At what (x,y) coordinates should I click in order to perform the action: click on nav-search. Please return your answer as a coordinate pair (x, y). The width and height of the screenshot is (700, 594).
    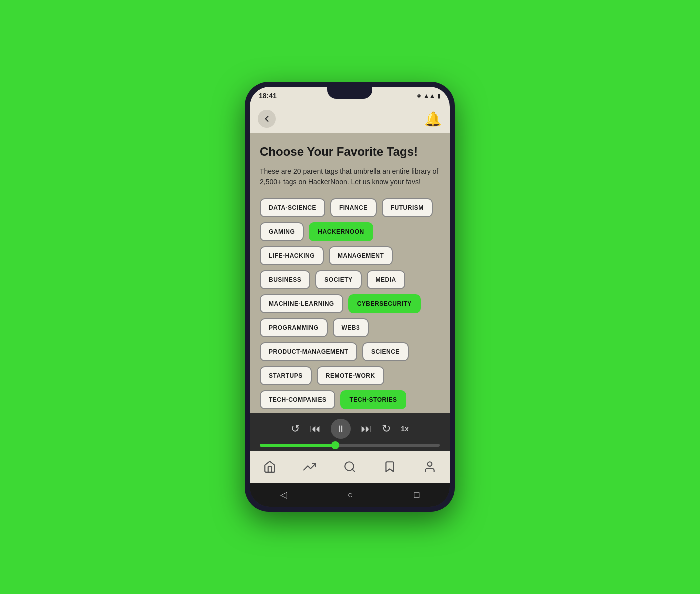
    Looking at the image, I should click on (350, 467).